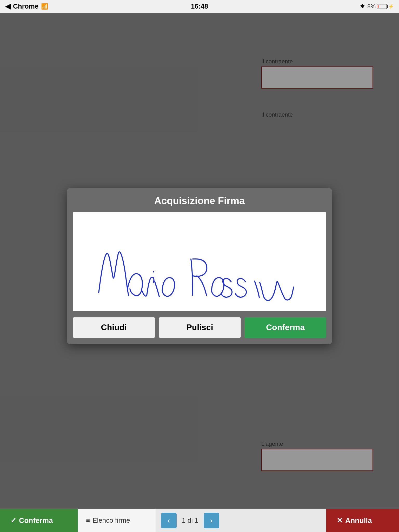 The image size is (399, 532). Describe the element at coordinates (200, 262) in the screenshot. I see `signature-canvas` at that location.